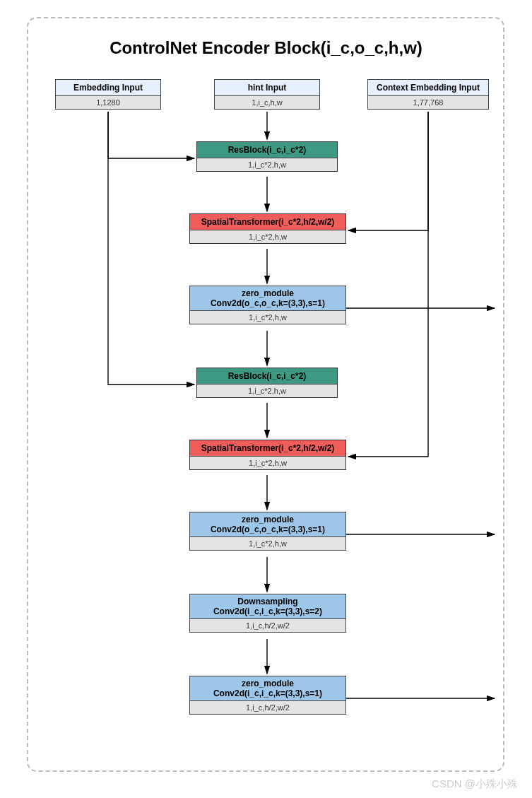  What do you see at coordinates (267, 383) in the screenshot?
I see `node-resblock-2: ResBlock(i_c,i_c*2) 1,i_c*2,h,w` at bounding box center [267, 383].